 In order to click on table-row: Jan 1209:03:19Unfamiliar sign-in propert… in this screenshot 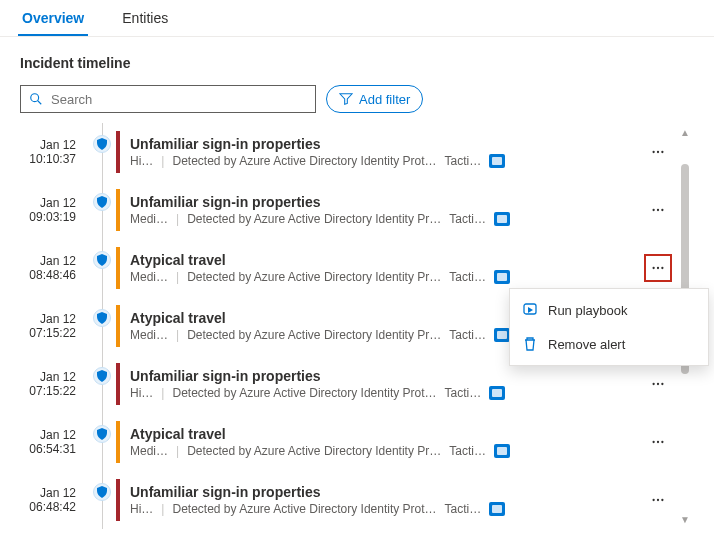, I will do `click(345, 210)`.